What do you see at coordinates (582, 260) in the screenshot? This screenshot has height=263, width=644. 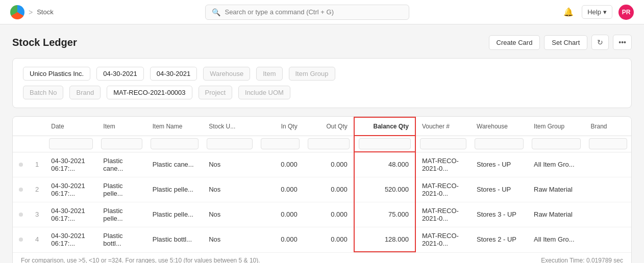 I see `execution-time: Execution Time: 0.019789 sec` at bounding box center [582, 260].